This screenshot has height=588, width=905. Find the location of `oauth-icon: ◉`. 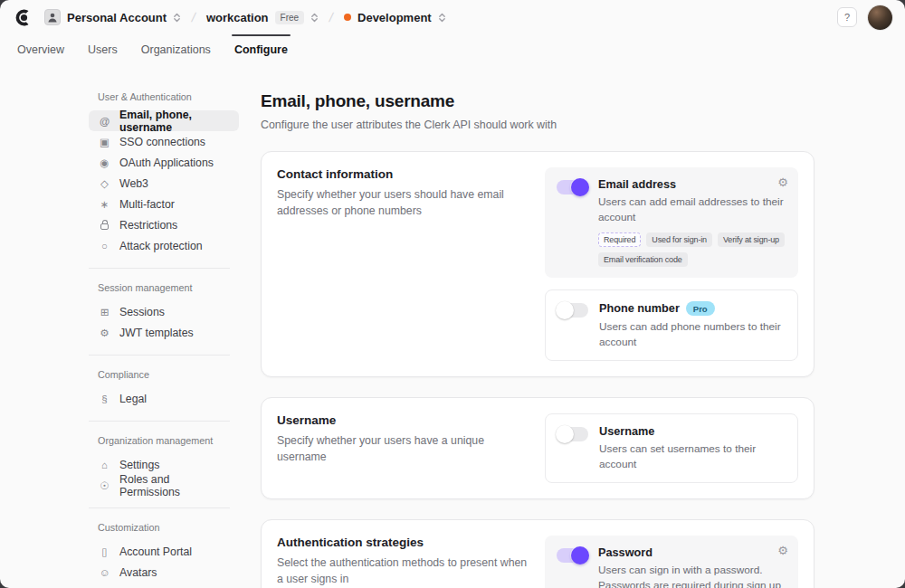

oauth-icon: ◉ is located at coordinates (105, 163).